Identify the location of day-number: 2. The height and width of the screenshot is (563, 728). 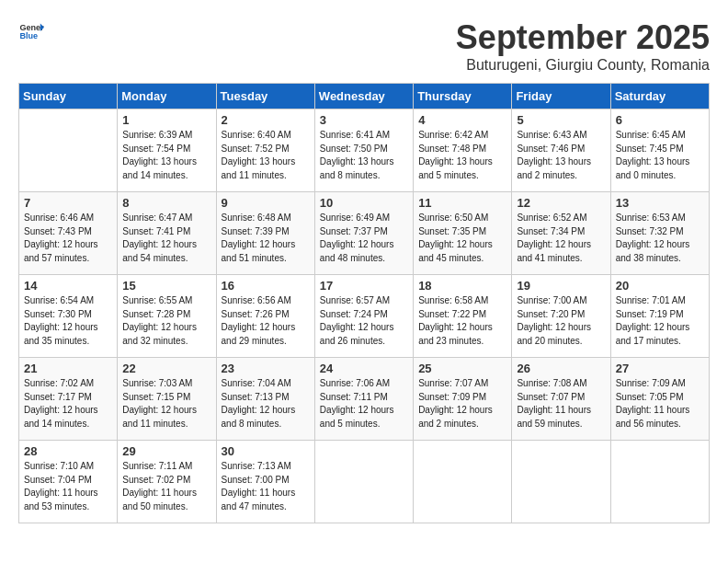
(266, 120).